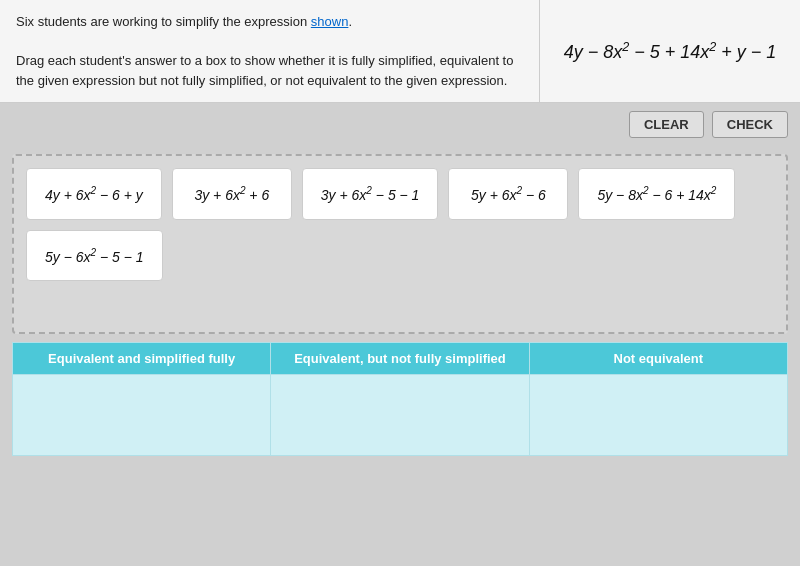  Describe the element at coordinates (670, 51) in the screenshot. I see `expression-panel: 4y − 8x2 − 5 + 14x2 + y − 1` at that location.